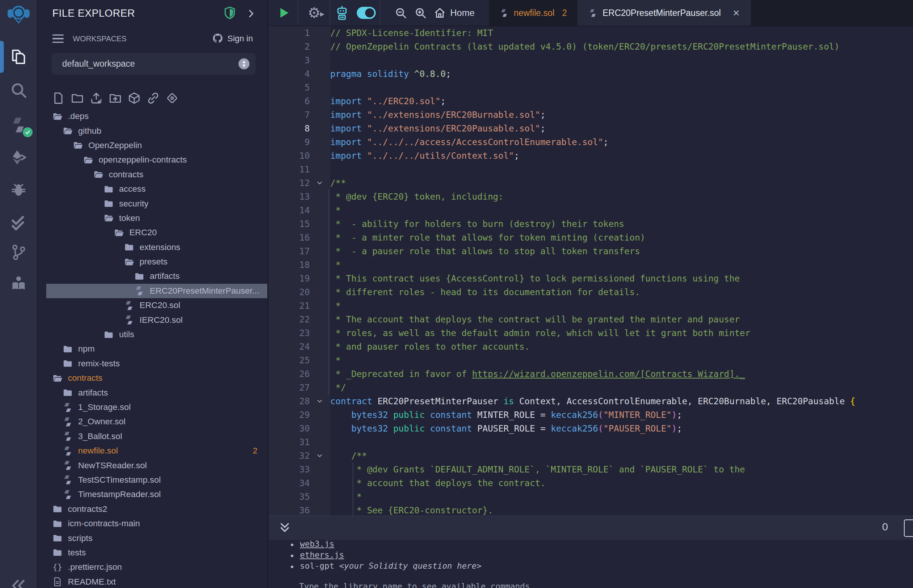 The image size is (913, 588). Describe the element at coordinates (153, 494) in the screenshot. I see `tree-item: TimestampReader.sol` at that location.